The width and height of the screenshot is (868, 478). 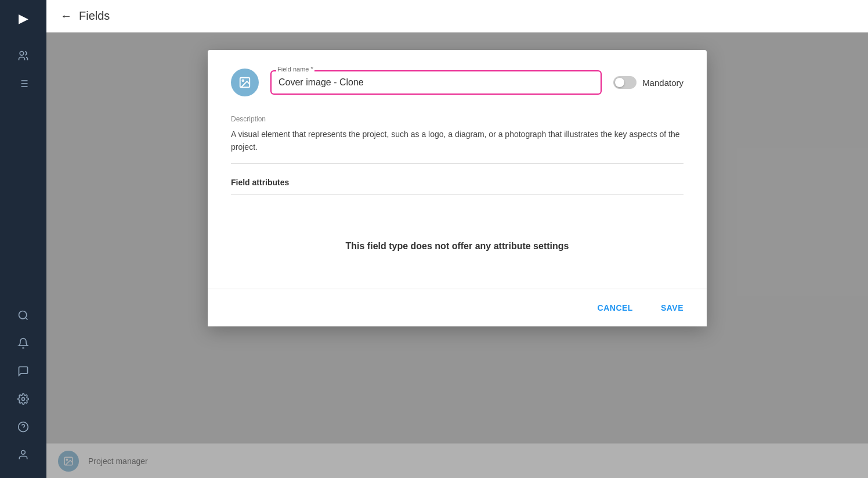 I want to click on field-name-input-wrapper: Field name *, so click(x=436, y=82).